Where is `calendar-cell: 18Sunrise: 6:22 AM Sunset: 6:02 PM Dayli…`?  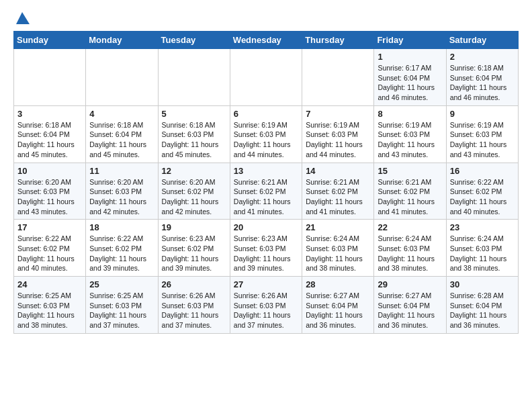 calendar-cell: 18Sunrise: 6:22 AM Sunset: 6:02 PM Dayli… is located at coordinates (122, 248).